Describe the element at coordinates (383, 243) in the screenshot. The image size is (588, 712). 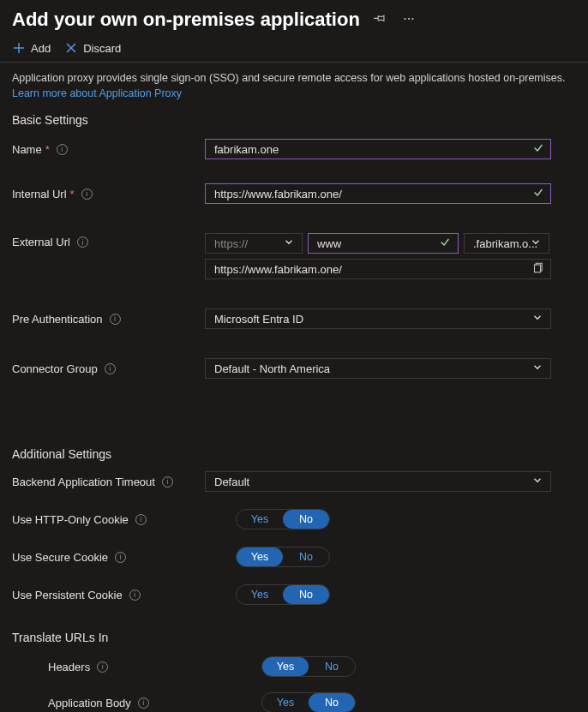
I see `external-subdomain-input: www` at that location.